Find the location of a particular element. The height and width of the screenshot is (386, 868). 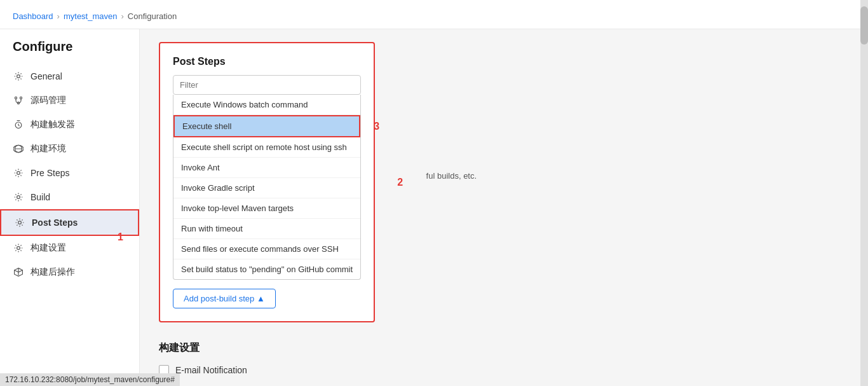

scrollbar-thumb is located at coordinates (864, 25).